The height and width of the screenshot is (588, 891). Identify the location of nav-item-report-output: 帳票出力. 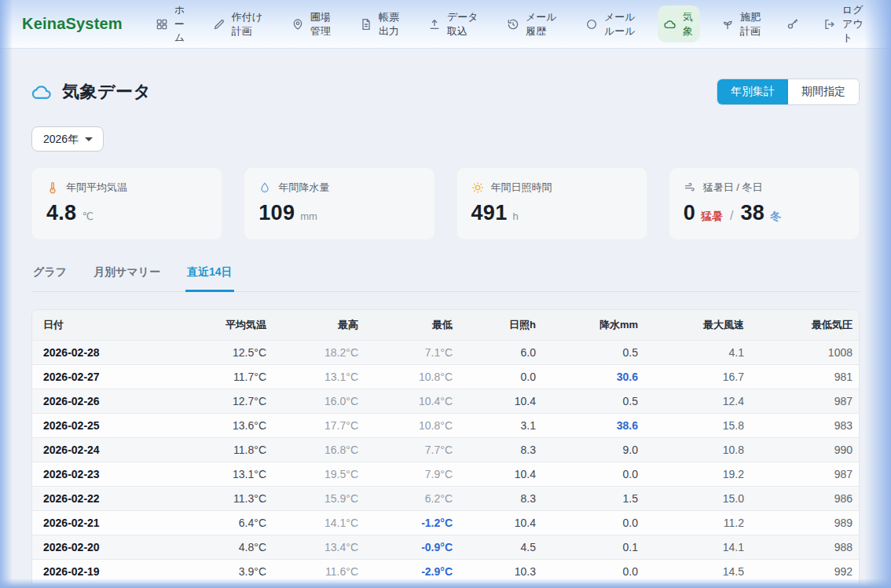
(380, 24).